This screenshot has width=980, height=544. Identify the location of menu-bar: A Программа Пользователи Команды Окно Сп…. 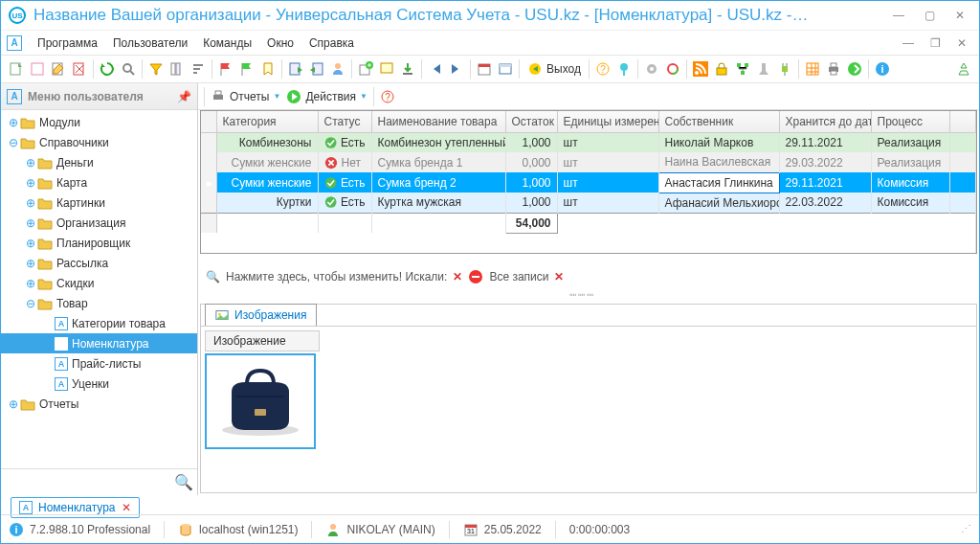
(490, 42).